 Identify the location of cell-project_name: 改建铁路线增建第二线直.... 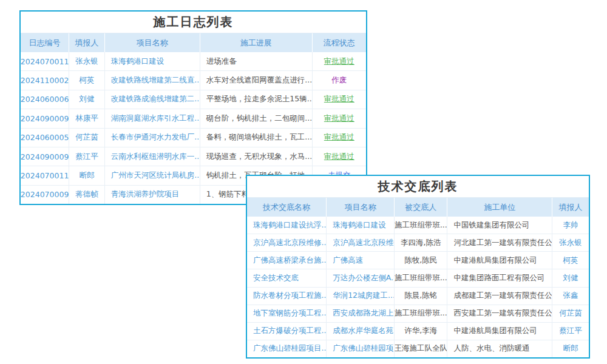
(153, 80).